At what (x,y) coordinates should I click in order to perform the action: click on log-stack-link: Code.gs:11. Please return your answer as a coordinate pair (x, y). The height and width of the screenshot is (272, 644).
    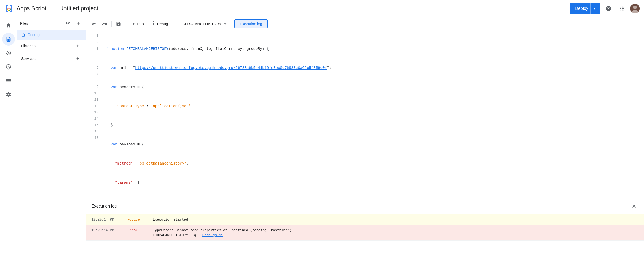
    Looking at the image, I should click on (213, 235).